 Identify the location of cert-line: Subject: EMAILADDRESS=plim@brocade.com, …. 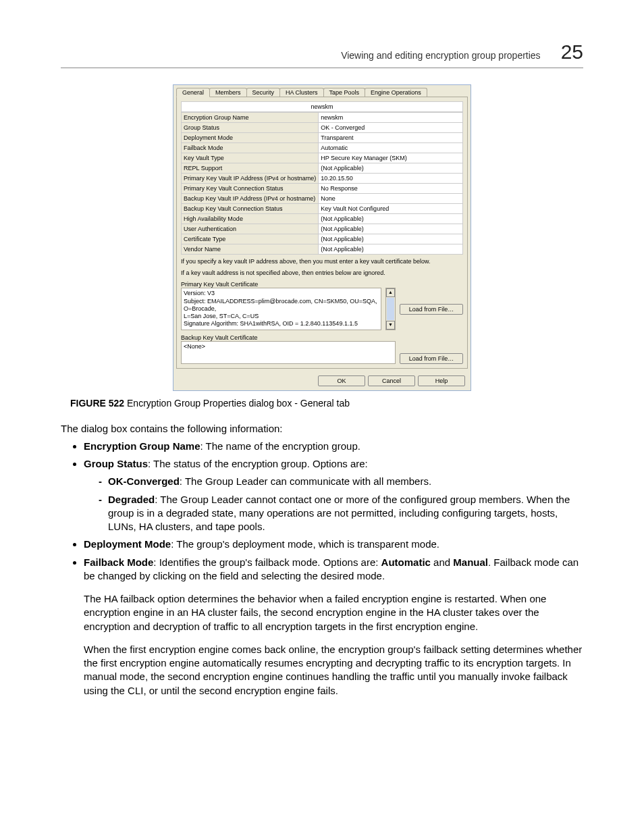
(281, 305).